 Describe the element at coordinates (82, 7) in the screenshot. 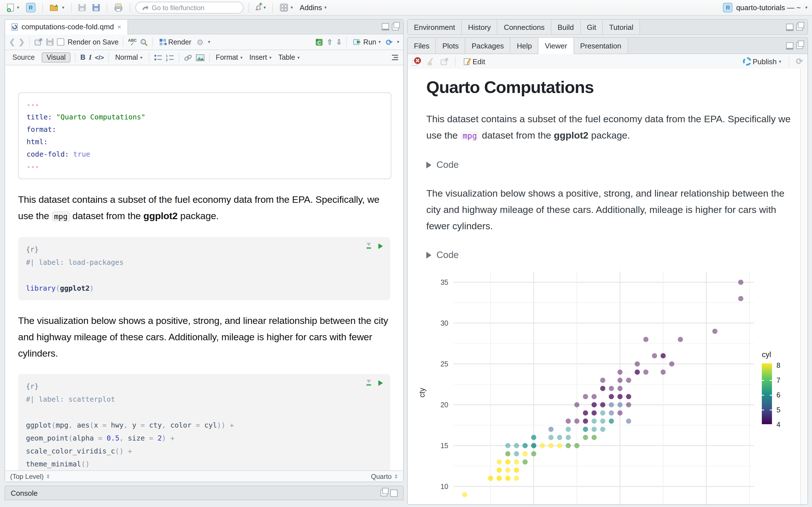

I see `save-button` at that location.